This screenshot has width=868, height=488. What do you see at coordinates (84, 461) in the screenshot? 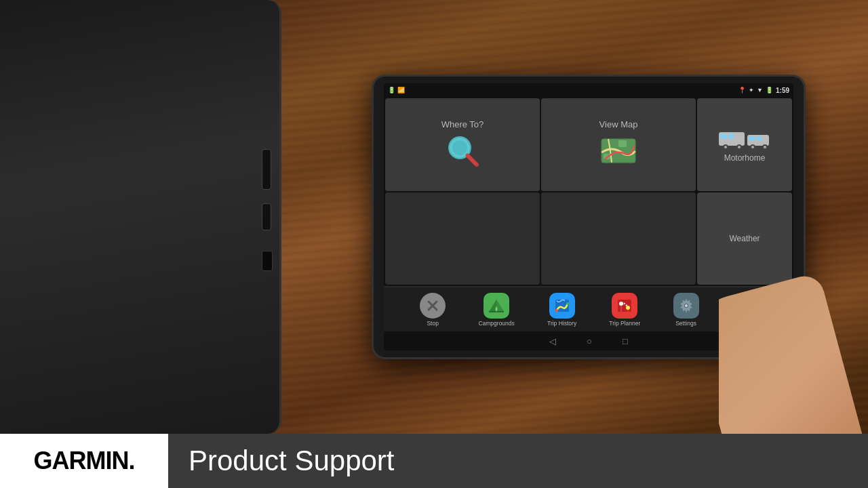
I see `garmin-logo: GARMIN.` at bounding box center [84, 461].